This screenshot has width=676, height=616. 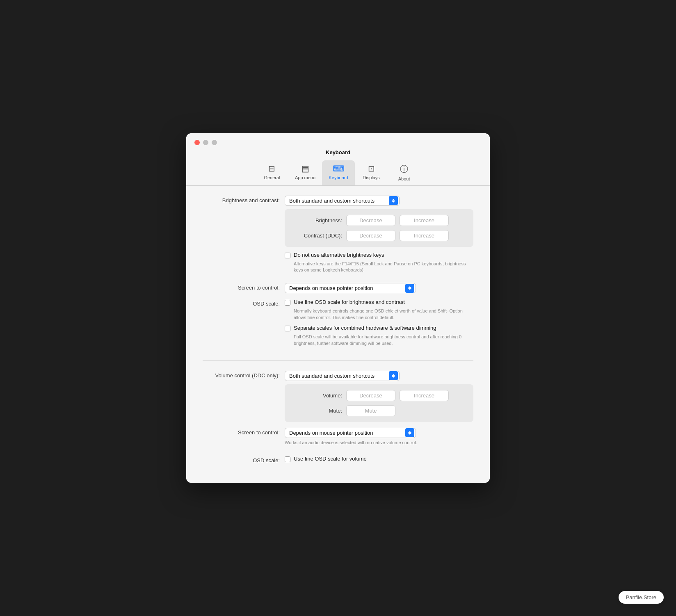 What do you see at coordinates (244, 431) in the screenshot?
I see `screen-control-2-label: Screen to control:` at bounding box center [244, 431].